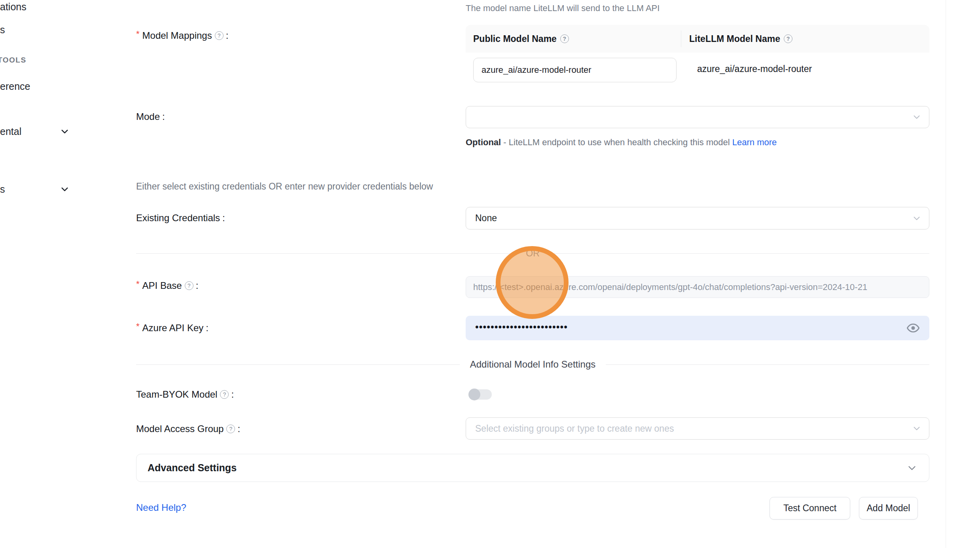 The width and height of the screenshot is (980, 548). What do you see at coordinates (698, 39) in the screenshot?
I see `model-mappings-table-header: Public Model Name ? LiteLLM Model Name ?` at bounding box center [698, 39].